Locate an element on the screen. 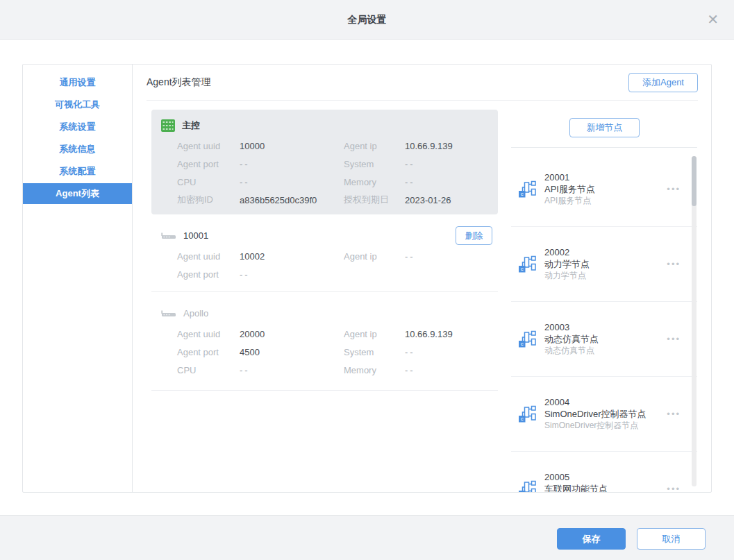 The image size is (734, 560). node-subname: SimOneDriver控制器节点 is located at coordinates (606, 426).